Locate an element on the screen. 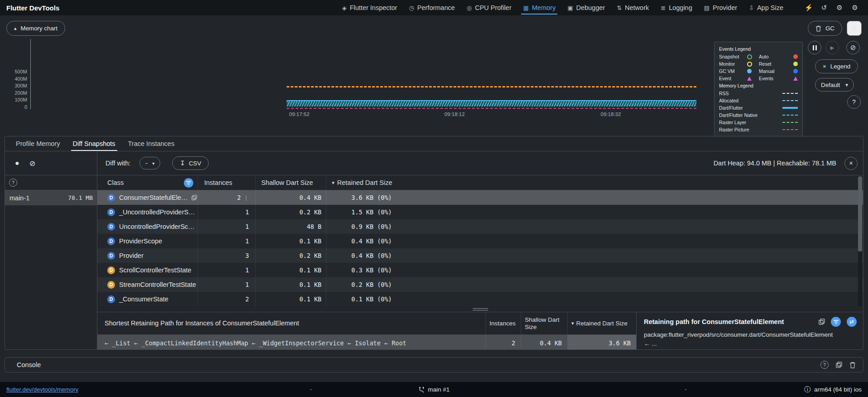  clear-console-button is located at coordinates (853, 365).